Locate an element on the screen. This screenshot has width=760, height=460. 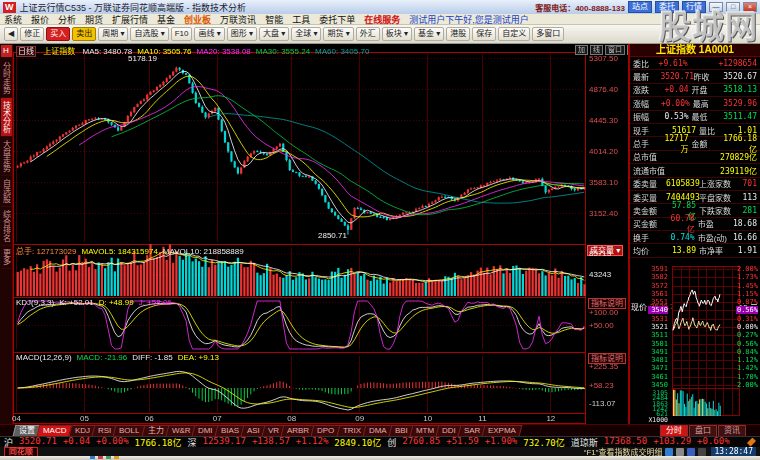
macd-pane-header: MACD(12,26,9)MACD: -21.96DIFF: -1.85DEA:… is located at coordinates (120, 358).